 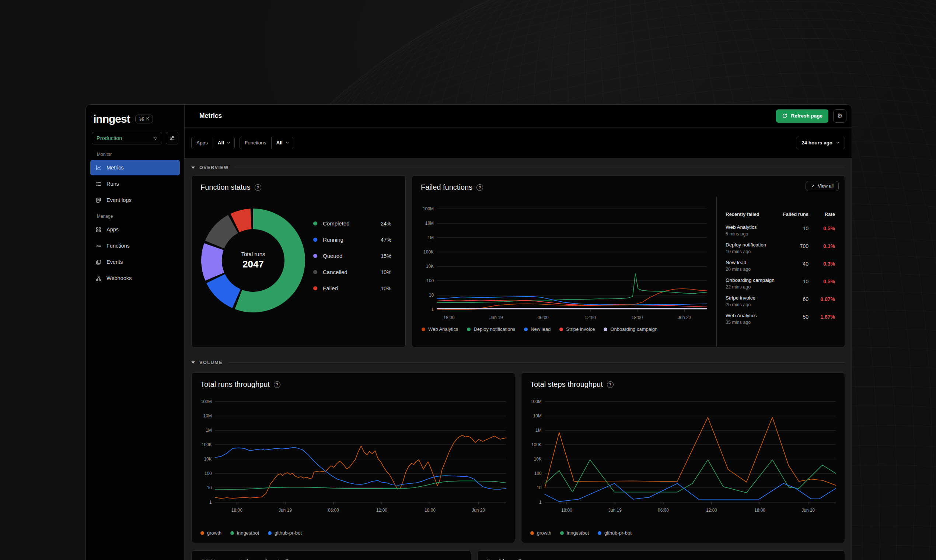 I want to click on backlog-card: Backlog ?, so click(x=661, y=555).